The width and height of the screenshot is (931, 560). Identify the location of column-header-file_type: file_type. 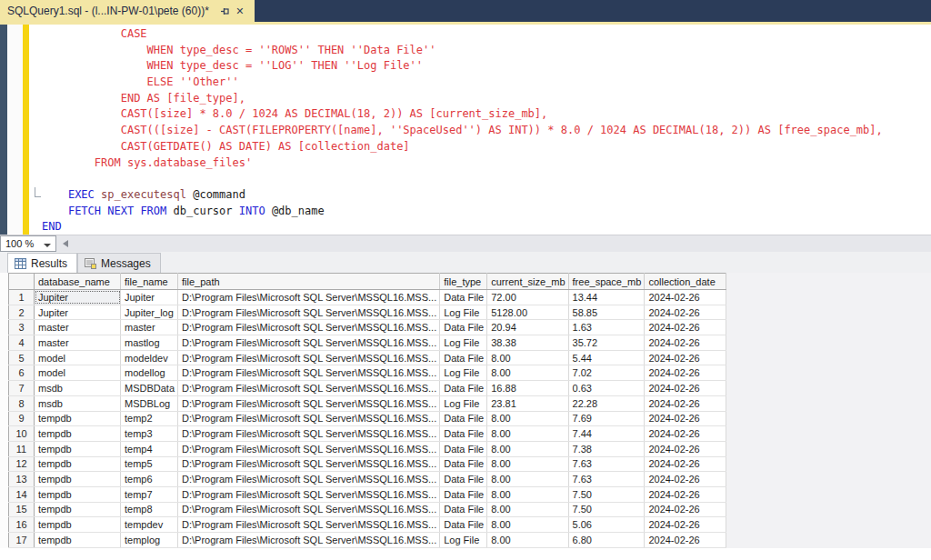
(464, 282).